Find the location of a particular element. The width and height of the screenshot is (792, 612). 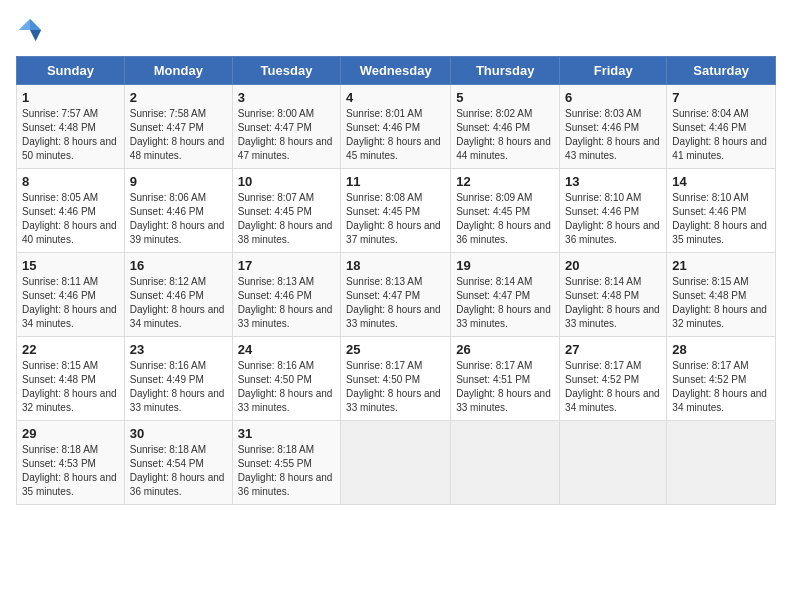

calendar-cell: 29 Sunrise: 8:18 AM Sunset: 4:53 PM Dayl… is located at coordinates (71, 463).